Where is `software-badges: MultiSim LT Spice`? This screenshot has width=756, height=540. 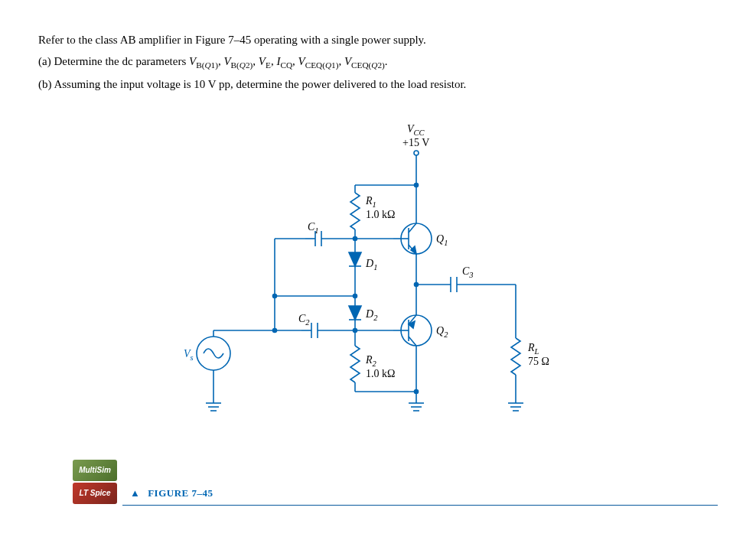 software-badges: MultiSim LT Spice is located at coordinates (96, 483).